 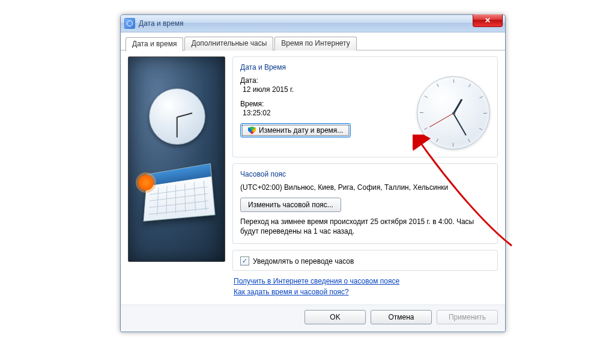 What do you see at coordinates (154, 44) in the screenshot?
I see `tab-date-time: Дата и время` at bounding box center [154, 44].